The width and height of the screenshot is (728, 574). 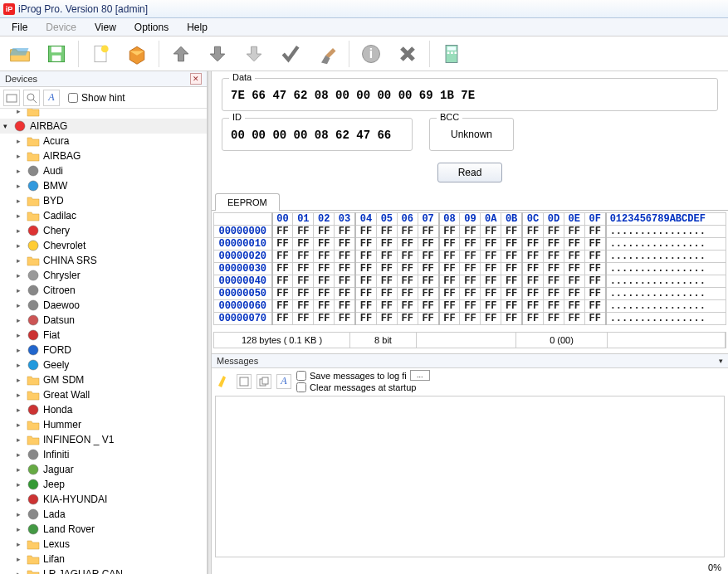 I want to click on status-bits: 8 bit, so click(x=384, y=340).